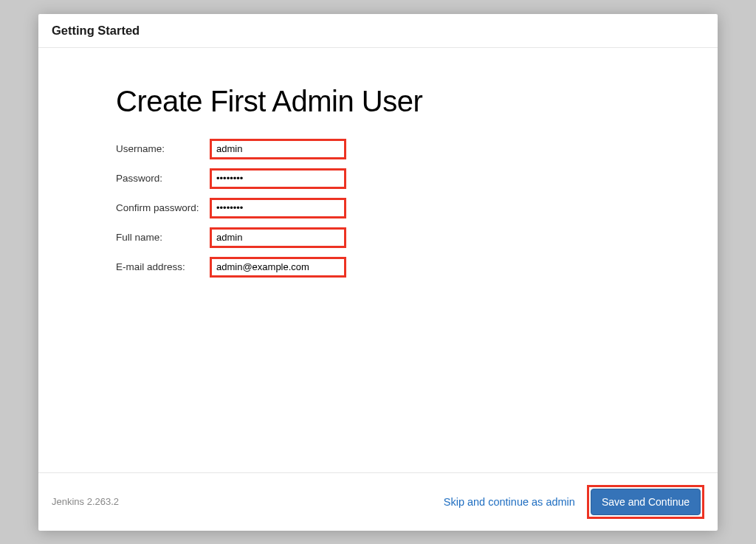 This screenshot has width=756, height=544. Describe the element at coordinates (162, 238) in the screenshot. I see `fullname-label: Full name:` at that location.